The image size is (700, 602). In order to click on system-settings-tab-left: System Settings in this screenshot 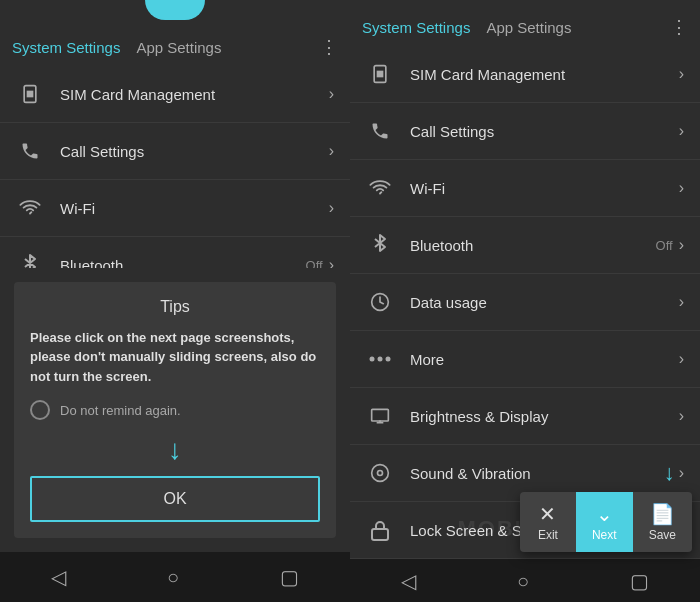, I will do `click(66, 48)`.